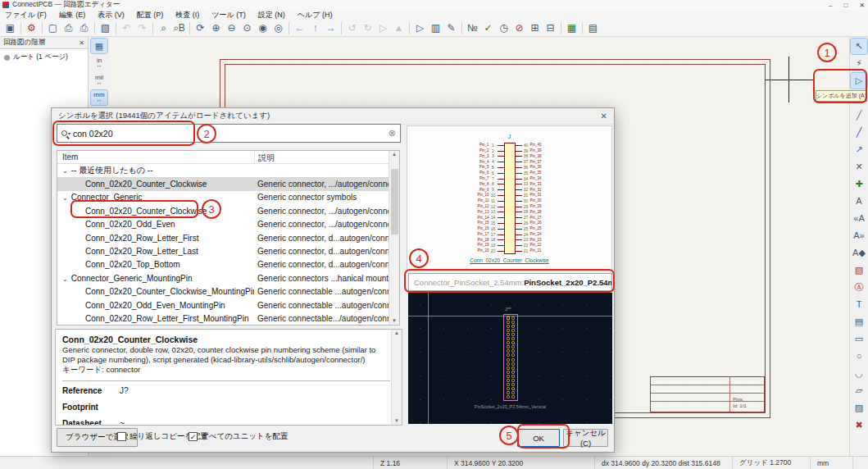 The image size is (868, 469). Describe the element at coordinates (393, 238) in the screenshot. I see `symbol-list-scrollbar: ▴ ▾` at that location.